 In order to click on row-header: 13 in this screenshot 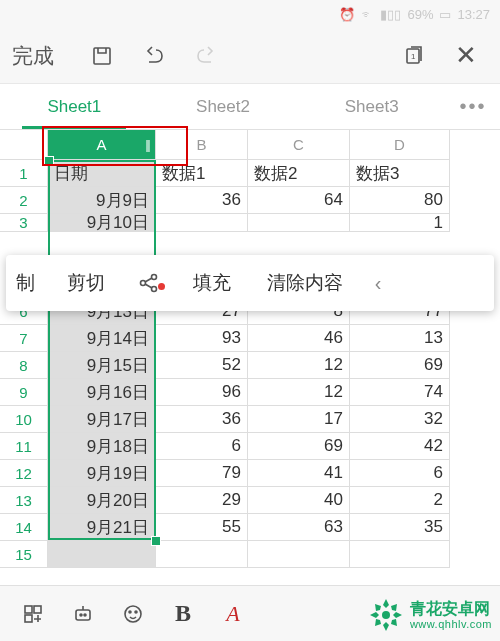, I will do `click(24, 500)`.